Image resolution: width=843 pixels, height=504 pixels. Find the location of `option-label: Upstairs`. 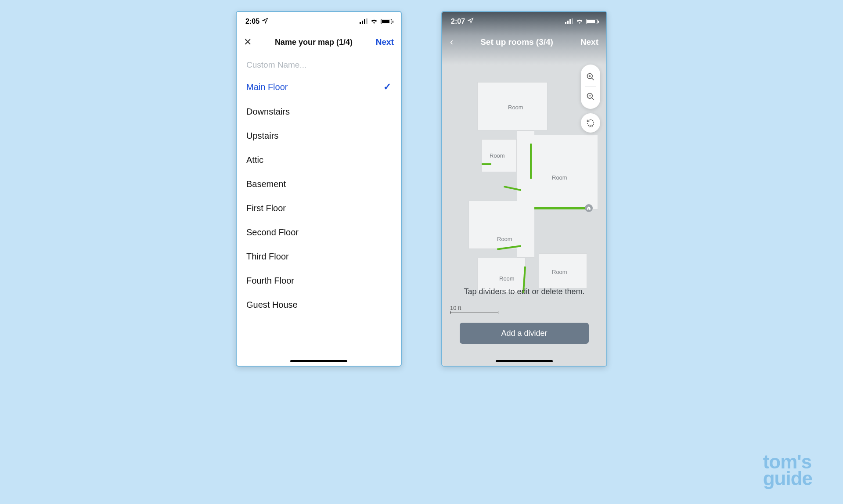

option-label: Upstairs is located at coordinates (263, 136).